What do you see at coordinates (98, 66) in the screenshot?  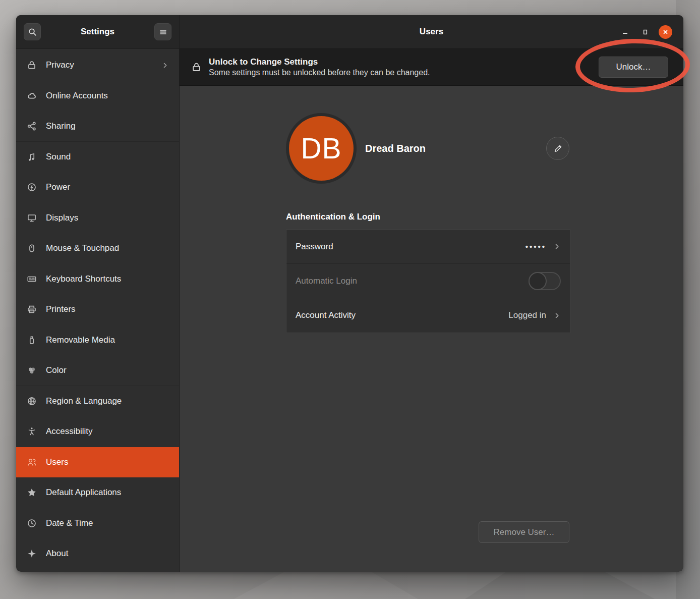 I see `sidebar-item-privacy: Privacy` at bounding box center [98, 66].